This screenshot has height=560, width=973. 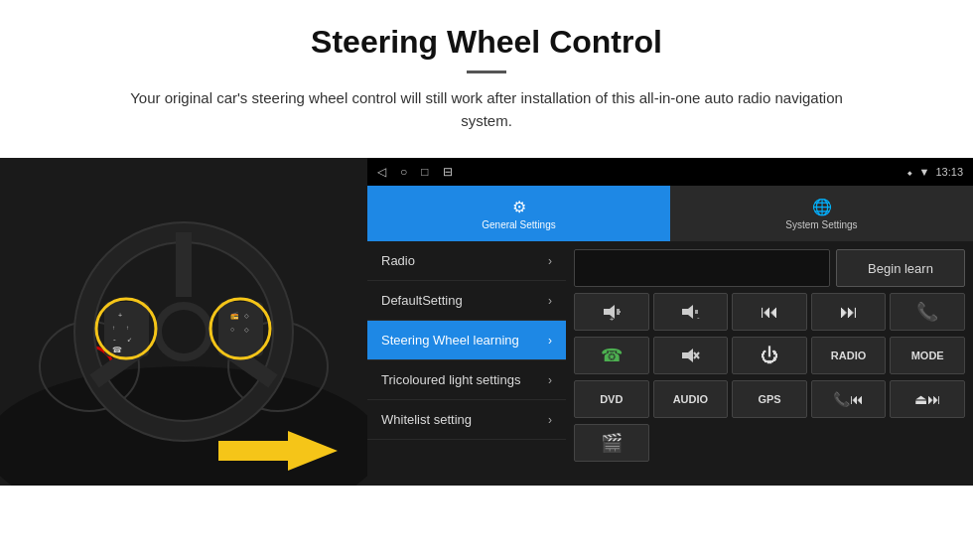 What do you see at coordinates (769, 399) in the screenshot?
I see `gps-btn: GPS` at bounding box center [769, 399].